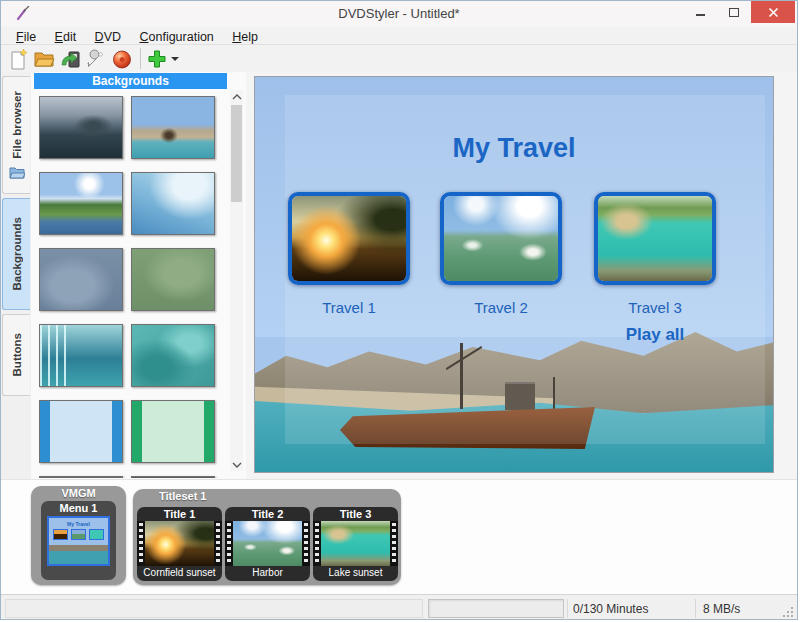 The width and height of the screenshot is (800, 622). I want to click on travel2-thumbnail-button, so click(501, 238).